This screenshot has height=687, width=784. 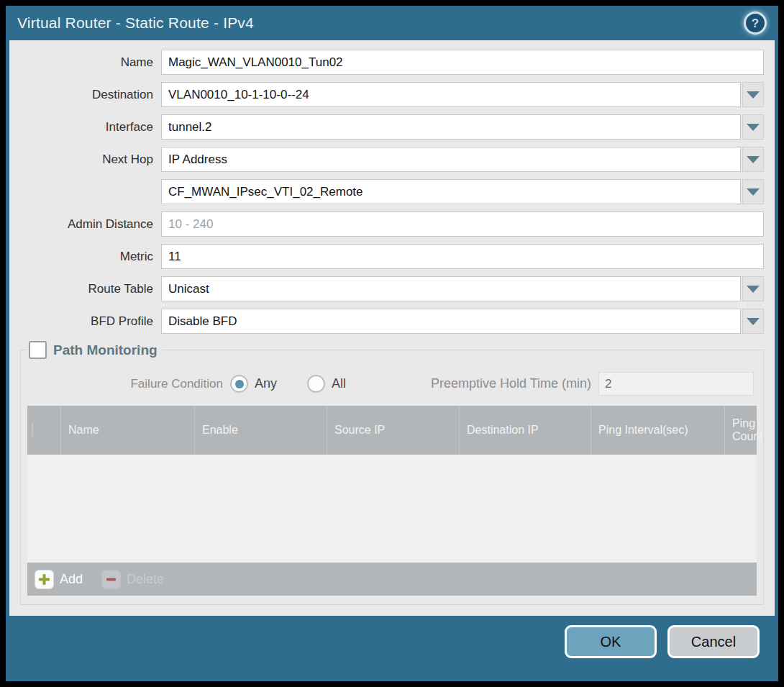 I want to click on failure-condition-label: Failure Condition, so click(x=129, y=384).